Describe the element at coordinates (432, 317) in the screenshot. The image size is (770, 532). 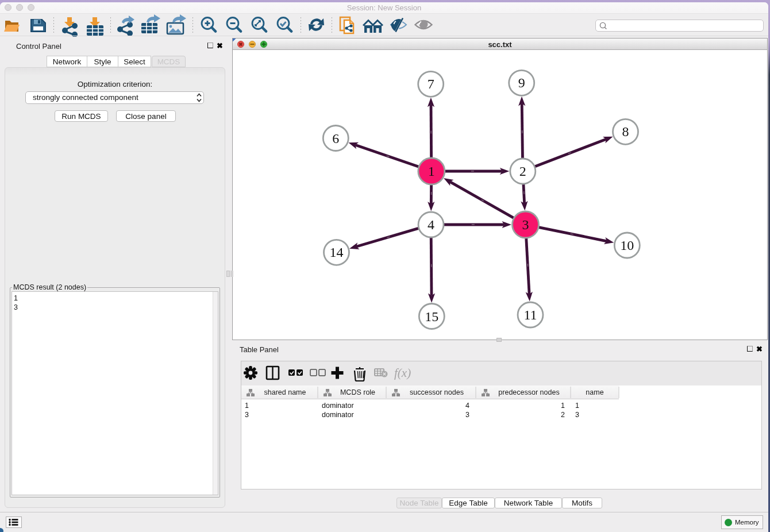
I see `svg-text: 15` at that location.